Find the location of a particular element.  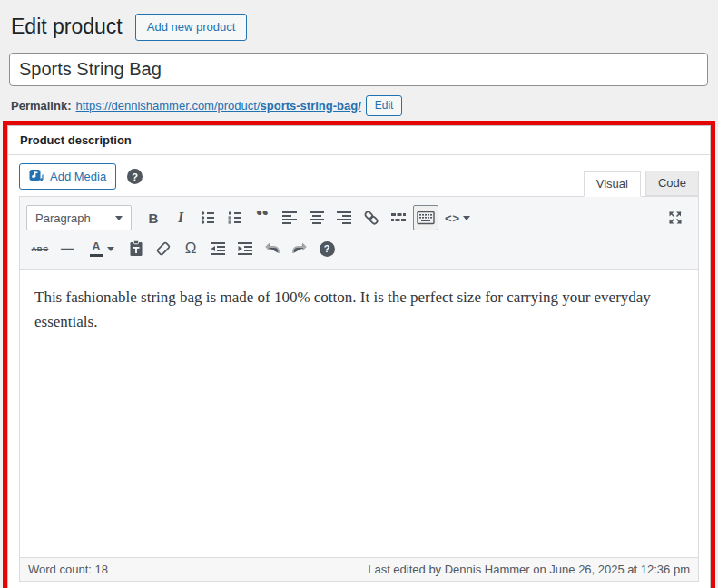

undo-icon is located at coordinates (272, 249).